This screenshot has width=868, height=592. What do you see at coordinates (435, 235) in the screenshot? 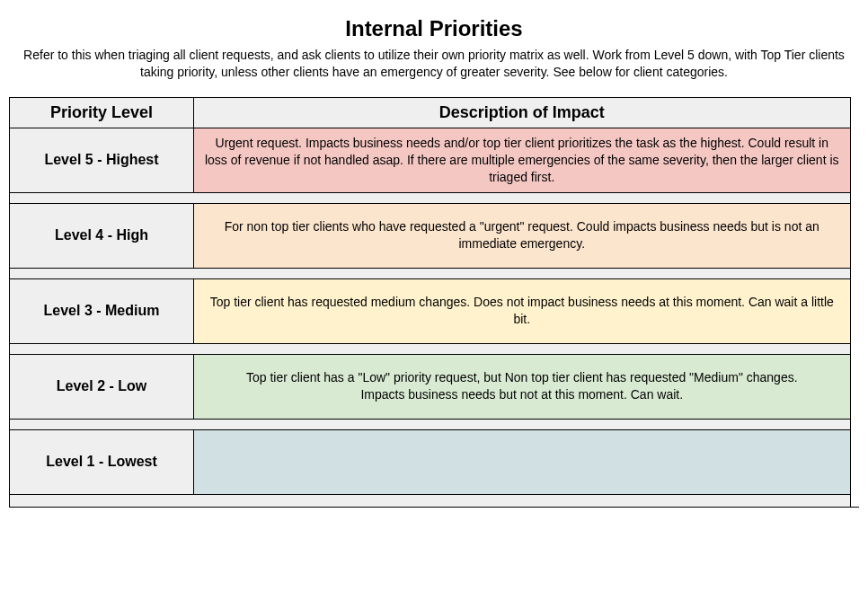
I see `table-row: Level 4 - HighFor non top tier clients w…` at bounding box center [435, 235].